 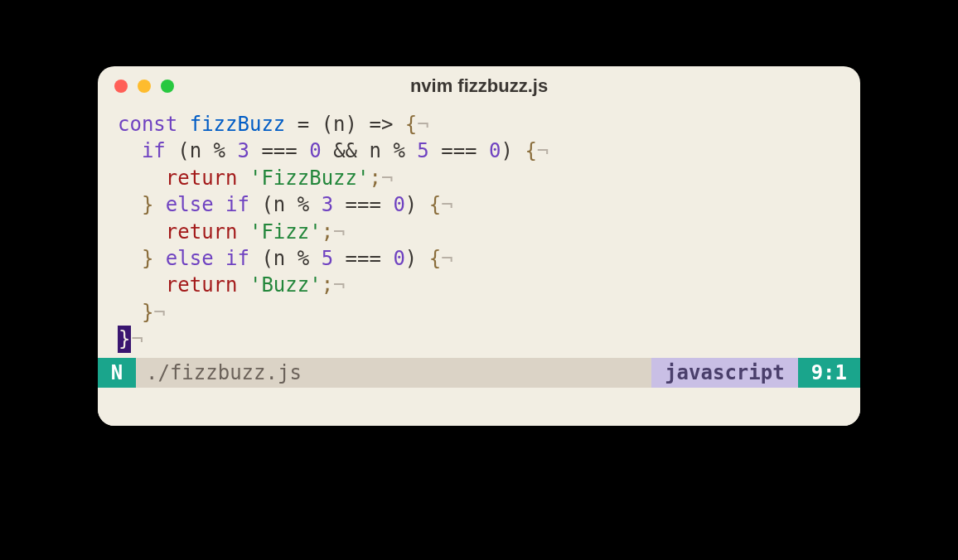 I want to click on code-line: } else if (n % 5 === 0) {¬, so click(x=479, y=258).